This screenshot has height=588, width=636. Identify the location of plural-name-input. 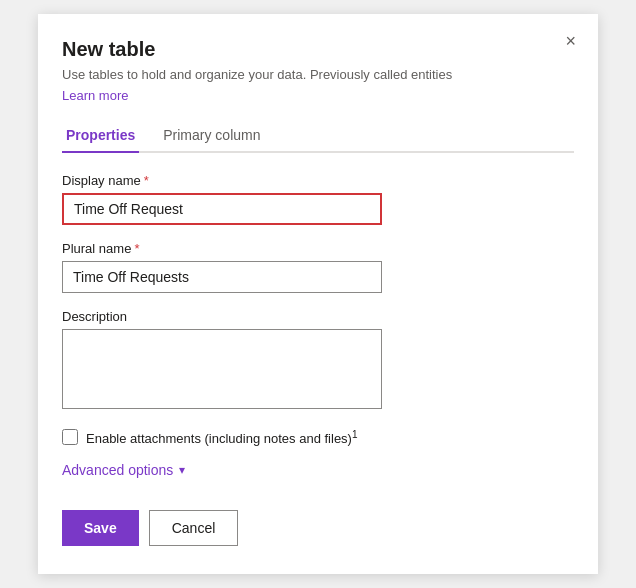
(222, 277).